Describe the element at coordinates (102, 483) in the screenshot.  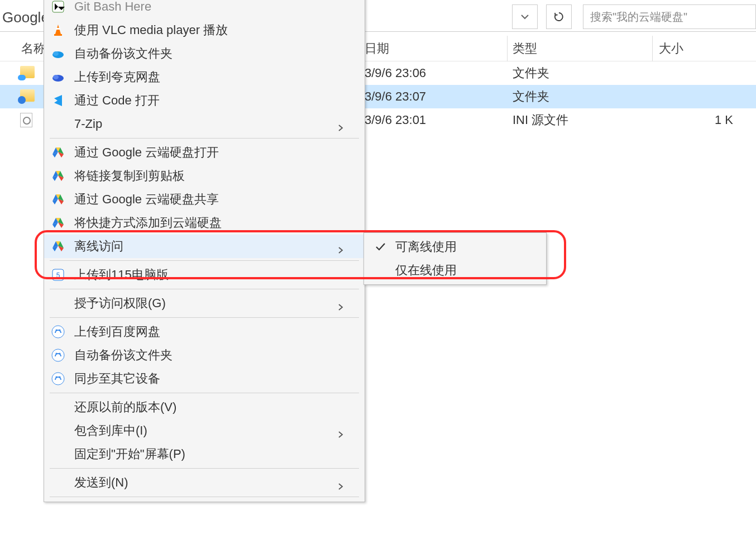
I see `context-menu-item-label: 发送到(N)` at that location.